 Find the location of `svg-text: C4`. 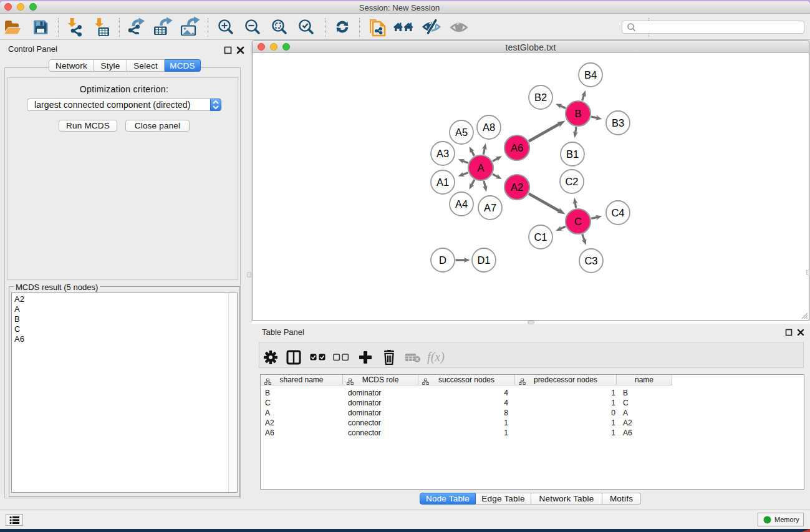

svg-text: C4 is located at coordinates (617, 213).